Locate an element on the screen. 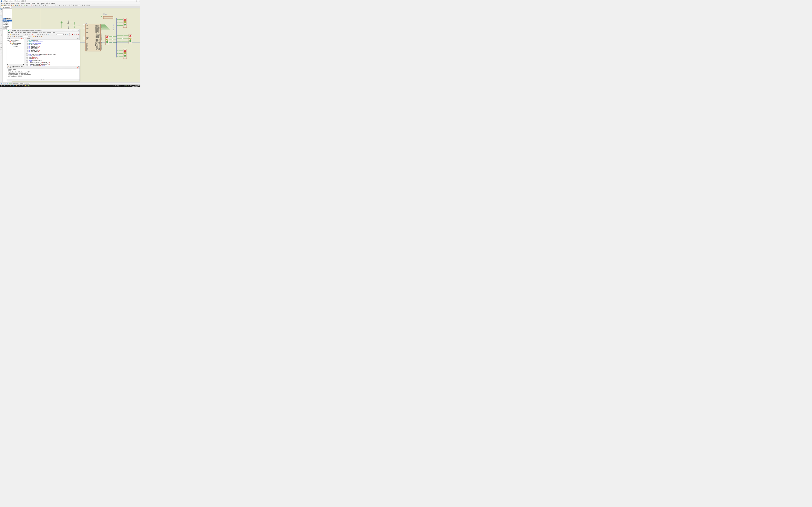 This screenshot has width=812, height=507. symbol-tool-icon: ▣ is located at coordinates (1, 48).